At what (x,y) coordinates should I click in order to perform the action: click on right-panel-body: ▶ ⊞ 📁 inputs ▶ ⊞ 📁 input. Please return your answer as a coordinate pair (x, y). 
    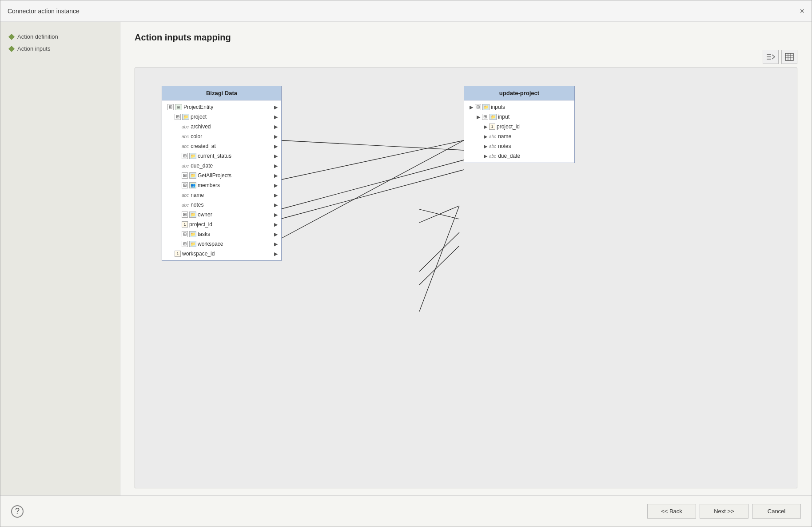
    Looking at the image, I should click on (519, 132).